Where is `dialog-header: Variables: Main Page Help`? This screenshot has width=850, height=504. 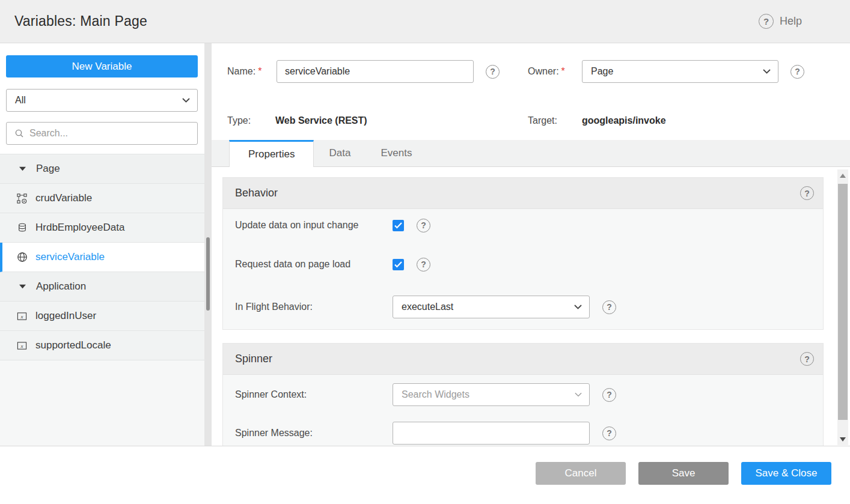 dialog-header: Variables: Main Page Help is located at coordinates (425, 22).